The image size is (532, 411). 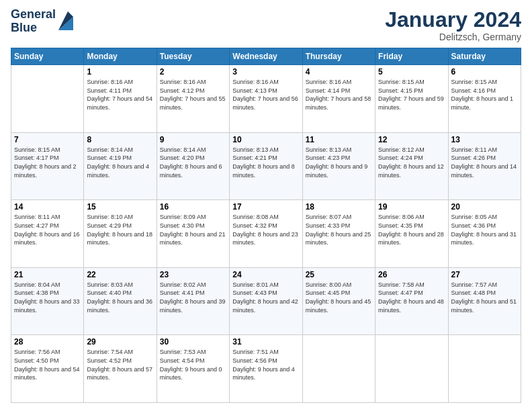 I want to click on sunrise-text: Sunrise: 8:08 AM, so click(x=266, y=218).